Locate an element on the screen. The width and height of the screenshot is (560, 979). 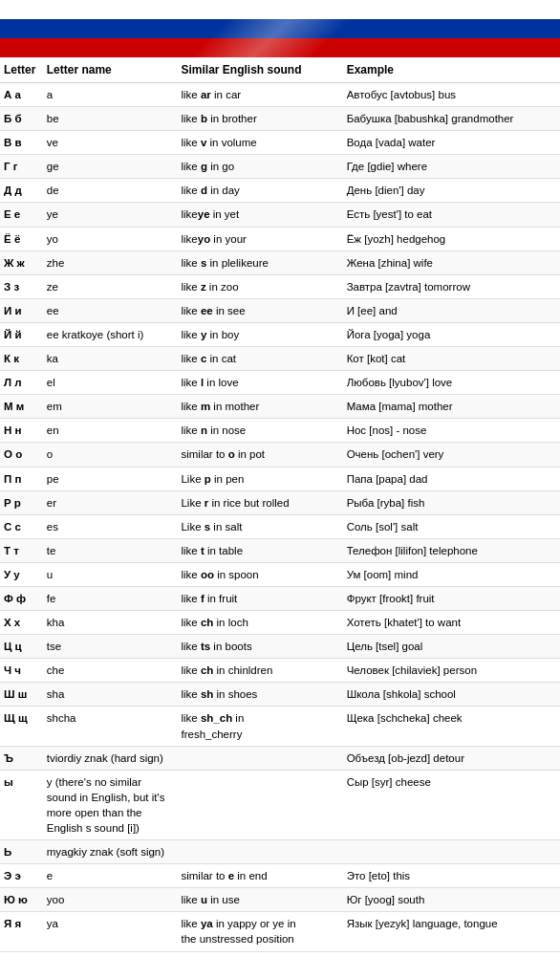
cell-name: el is located at coordinates (111, 382).